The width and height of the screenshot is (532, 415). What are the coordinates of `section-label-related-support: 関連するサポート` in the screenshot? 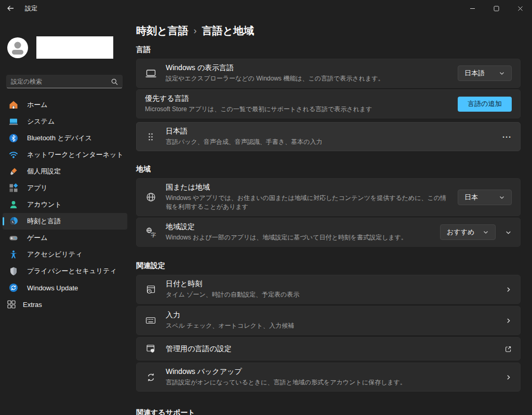 It's located at (328, 411).